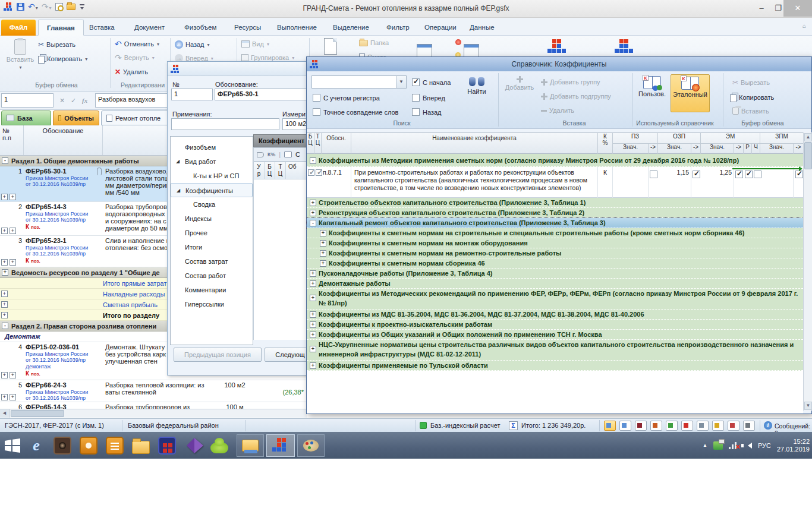 Image resolution: width=812 pixels, height=505 pixels. I want to click on nav-item-indeksy: Индексы, so click(212, 219).